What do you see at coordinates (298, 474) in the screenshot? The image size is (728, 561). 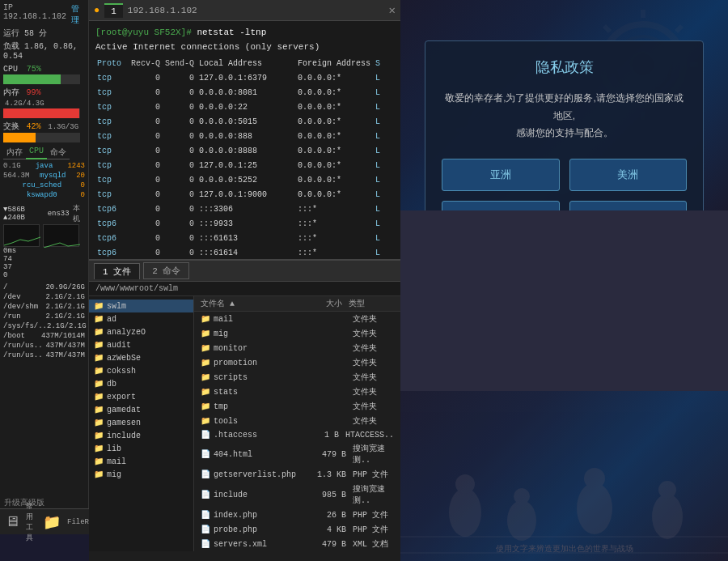 I see `list-item: 📄 getserverlist.php 1.3 KB PHP 文件` at bounding box center [298, 474].